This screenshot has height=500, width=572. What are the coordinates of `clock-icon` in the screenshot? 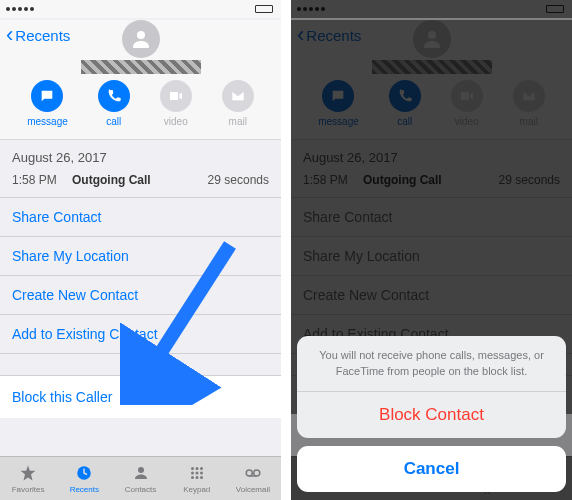 It's located at (84, 473).